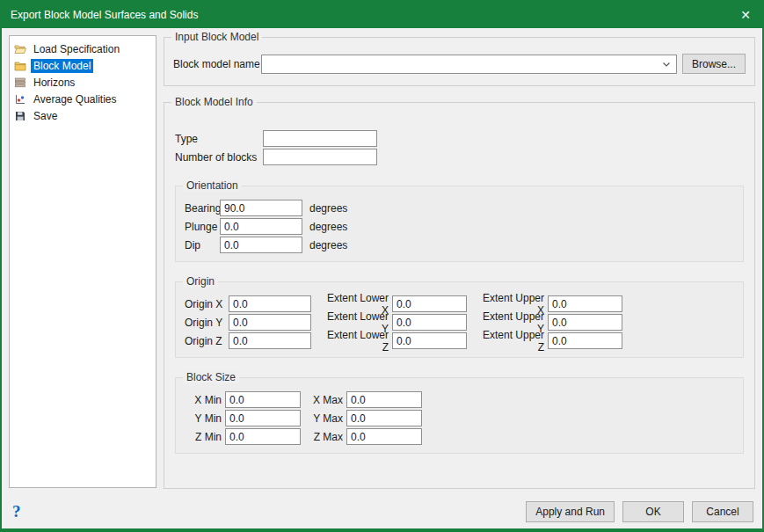 The image size is (764, 532). Describe the element at coordinates (329, 245) in the screenshot. I see `dip-units: degrees` at that location.